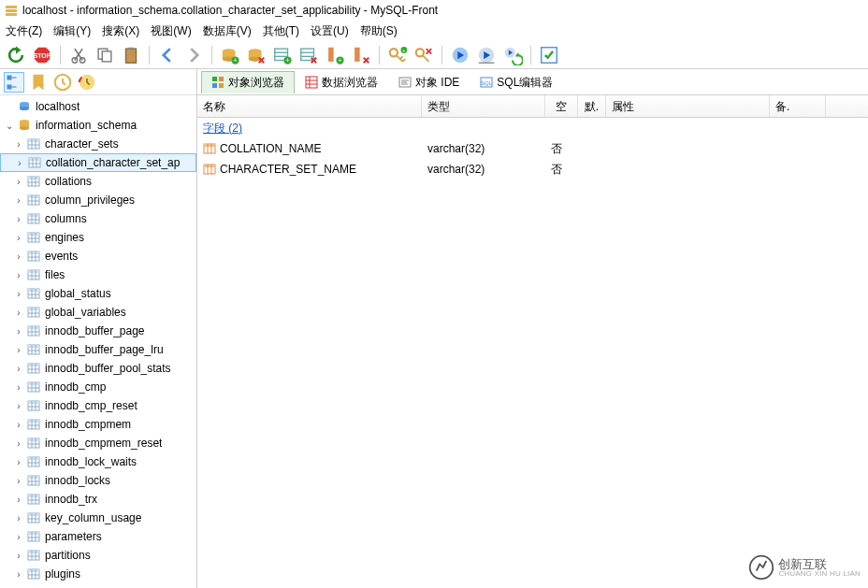  Describe the element at coordinates (98, 237) in the screenshot. I see `tree-table: ›engines` at that location.